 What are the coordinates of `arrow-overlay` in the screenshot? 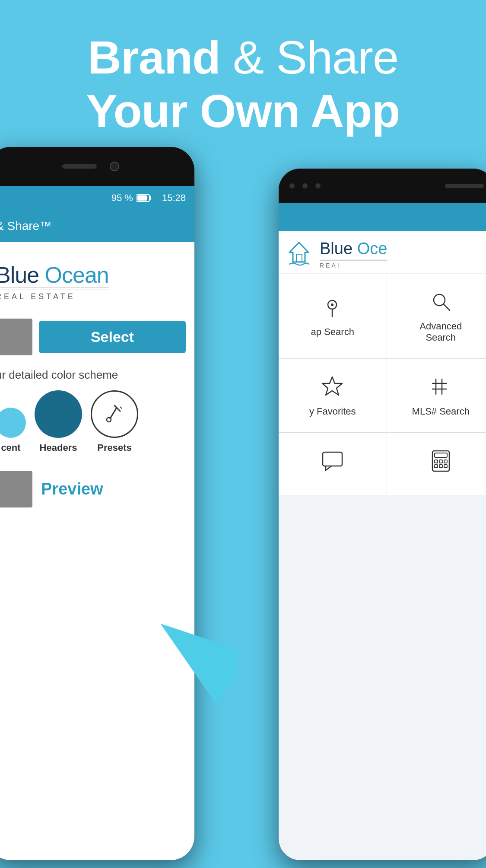 It's located at (184, 660).